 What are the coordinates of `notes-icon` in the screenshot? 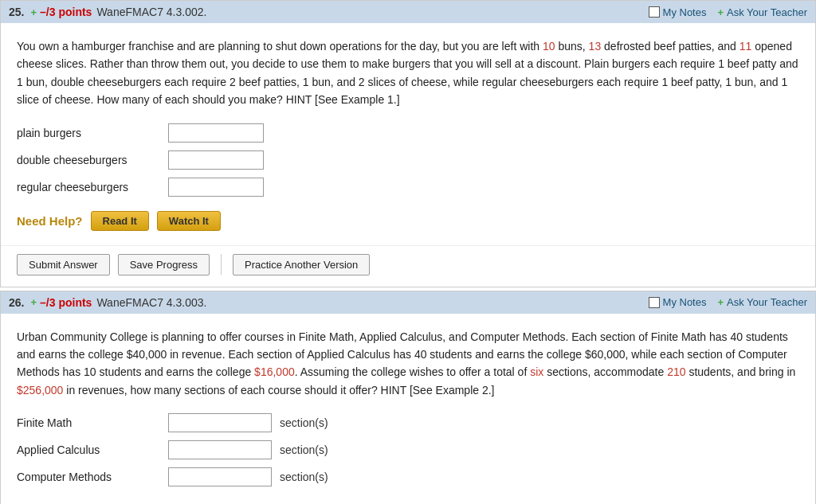 It's located at (654, 12).